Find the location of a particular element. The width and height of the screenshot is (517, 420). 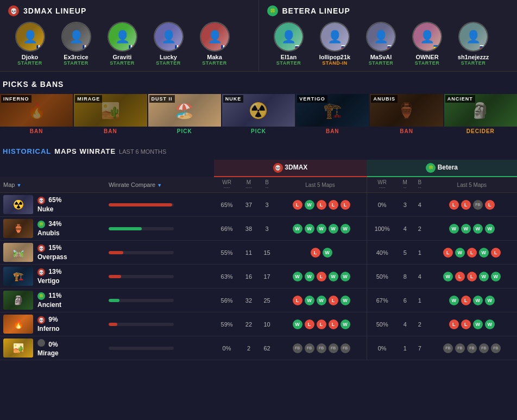

table-row: ☢️ 💀 65% Nuke 65% 37 3 LWLLL 0% 3 4 is located at coordinates (258, 205).